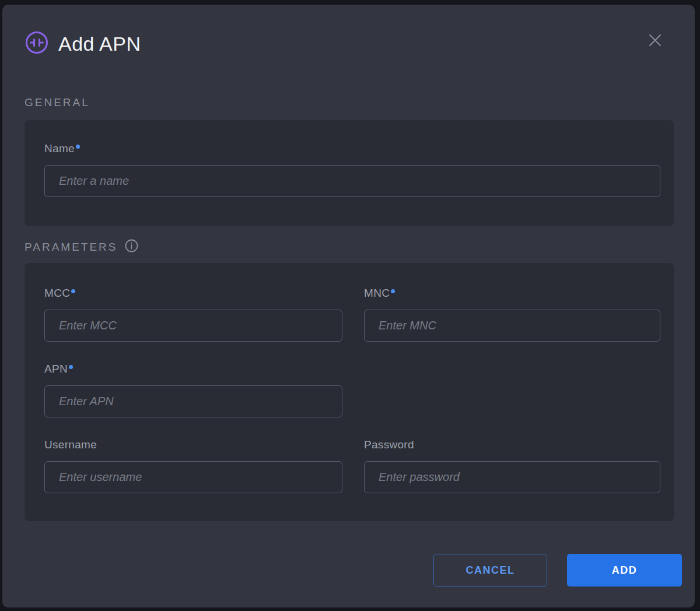 This screenshot has height=611, width=700. What do you see at coordinates (512, 314) in the screenshot?
I see `mnc-field-group: MNC` at bounding box center [512, 314].